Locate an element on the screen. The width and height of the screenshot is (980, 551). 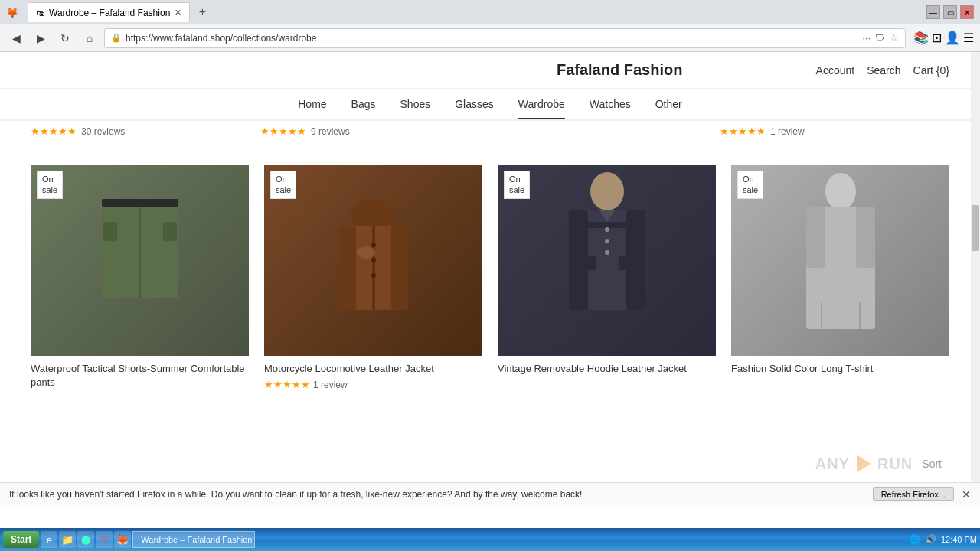
home-button: ⌂ is located at coordinates (90, 38).